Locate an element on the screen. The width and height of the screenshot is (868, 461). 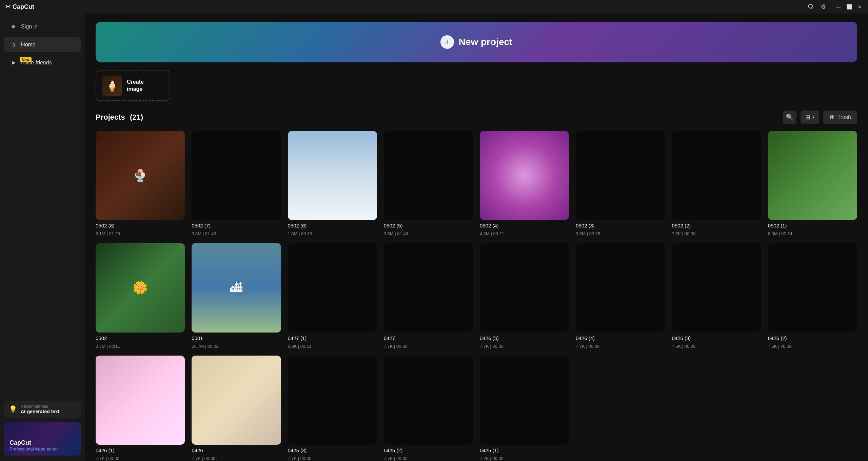
app-name: CapCut is located at coordinates (23, 7).